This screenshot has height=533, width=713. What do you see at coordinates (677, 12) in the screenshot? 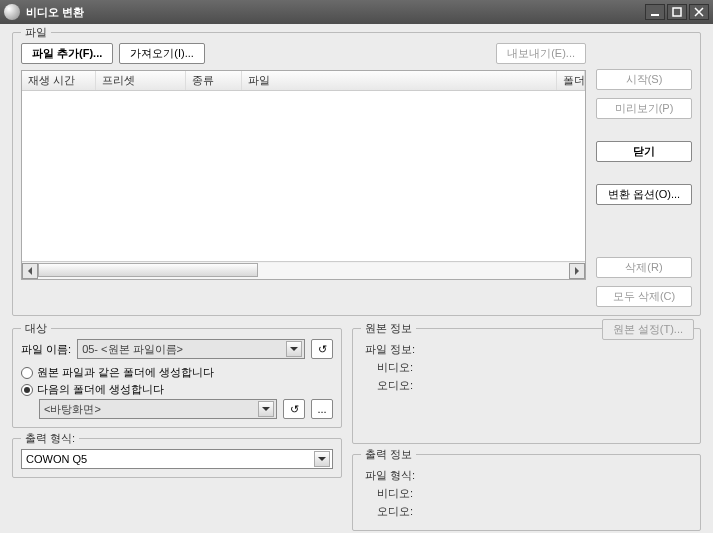
I see `maximize-button` at bounding box center [677, 12].